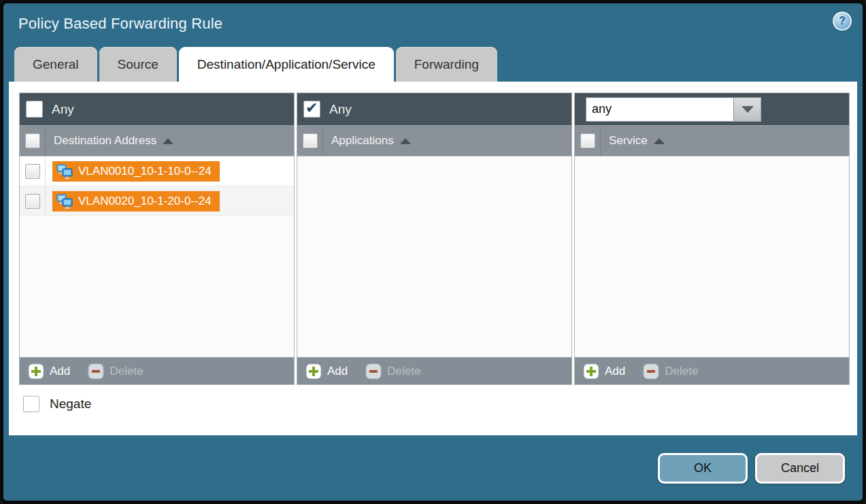 This screenshot has width=866, height=504. I want to click on destination-any-checkbox, so click(34, 109).